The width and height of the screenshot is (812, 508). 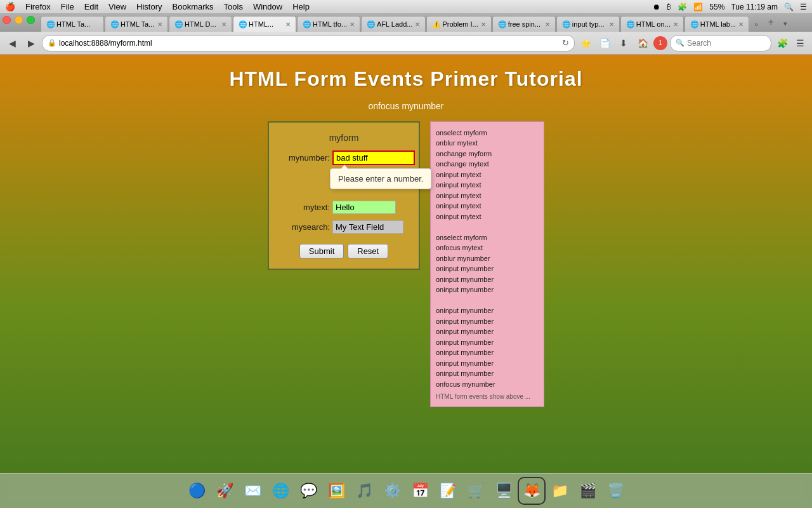 I want to click on tab-9: 🌐 input typ... ✕, so click(x=588, y=24).